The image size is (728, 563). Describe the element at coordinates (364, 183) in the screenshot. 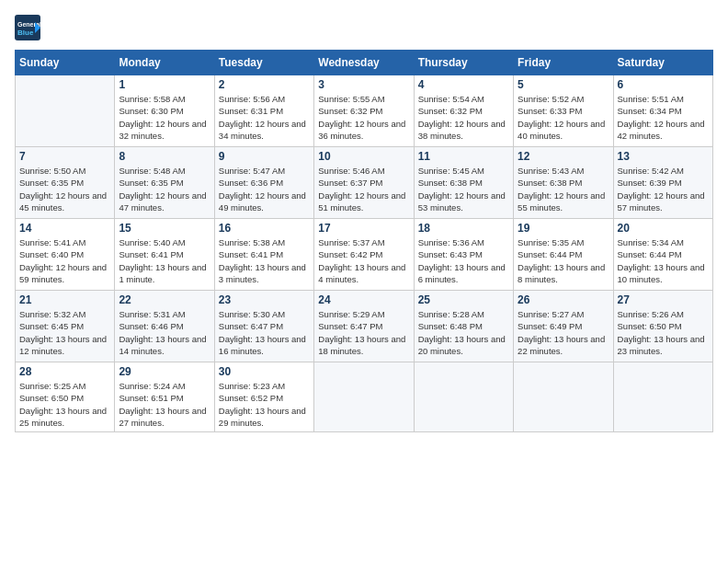

I see `calendar-cell: 10Sunrise: 5:46 AMSunset: 6:37 PMDayligh…` at that location.